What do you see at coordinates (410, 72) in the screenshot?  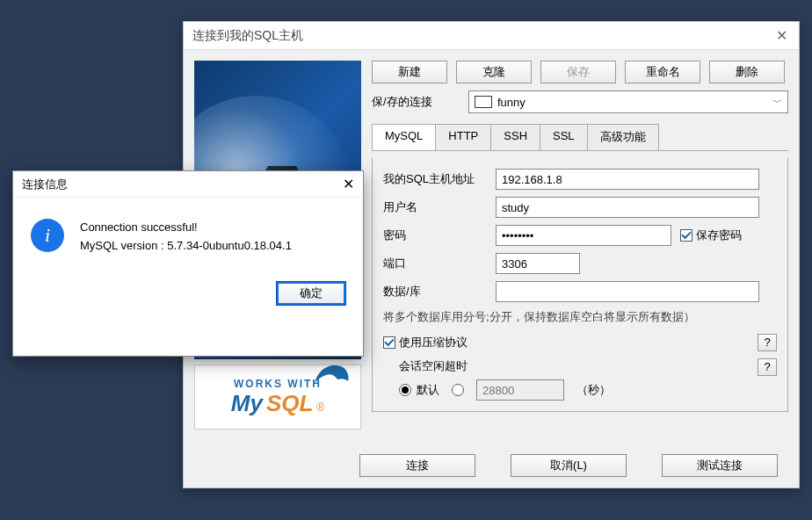 I see `new-button: 新建` at bounding box center [410, 72].